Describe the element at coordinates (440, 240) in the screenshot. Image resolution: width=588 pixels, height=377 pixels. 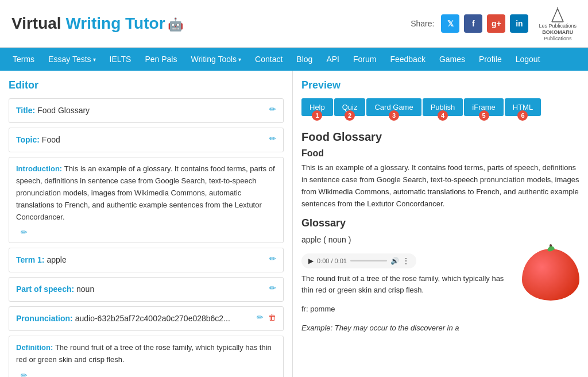
I see `preview-term-line: apple ( noun )` at that location.